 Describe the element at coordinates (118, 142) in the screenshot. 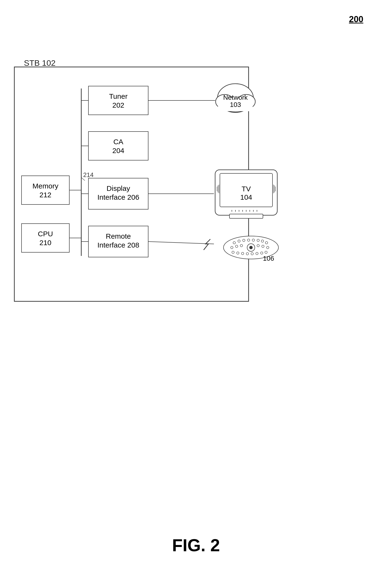

I see `svg-text: CA` at that location.